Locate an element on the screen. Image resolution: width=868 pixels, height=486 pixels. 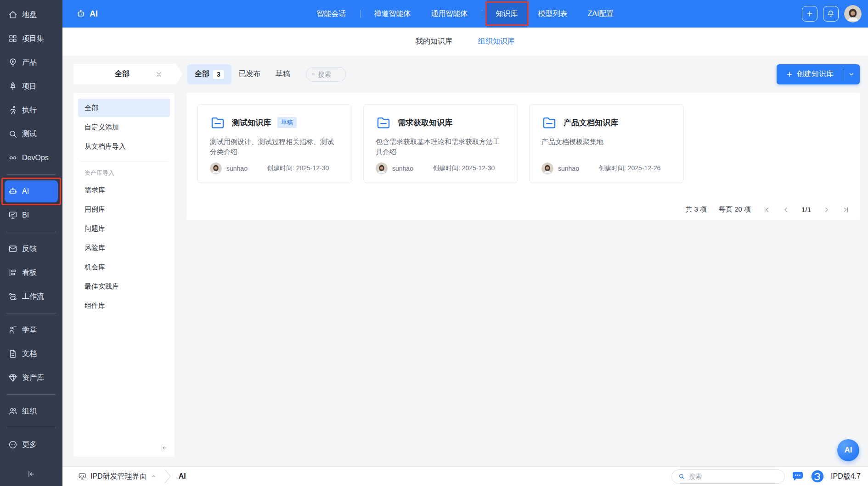
tab-my-knowledge: 我的知识库 is located at coordinates (434, 41).